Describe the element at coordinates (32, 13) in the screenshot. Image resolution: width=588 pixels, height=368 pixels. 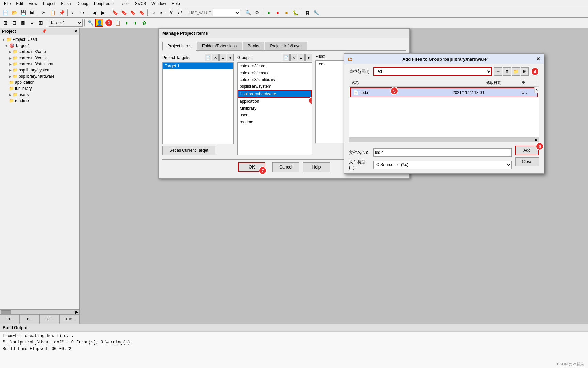
I see `save-all-btn: 🖫` at that location.